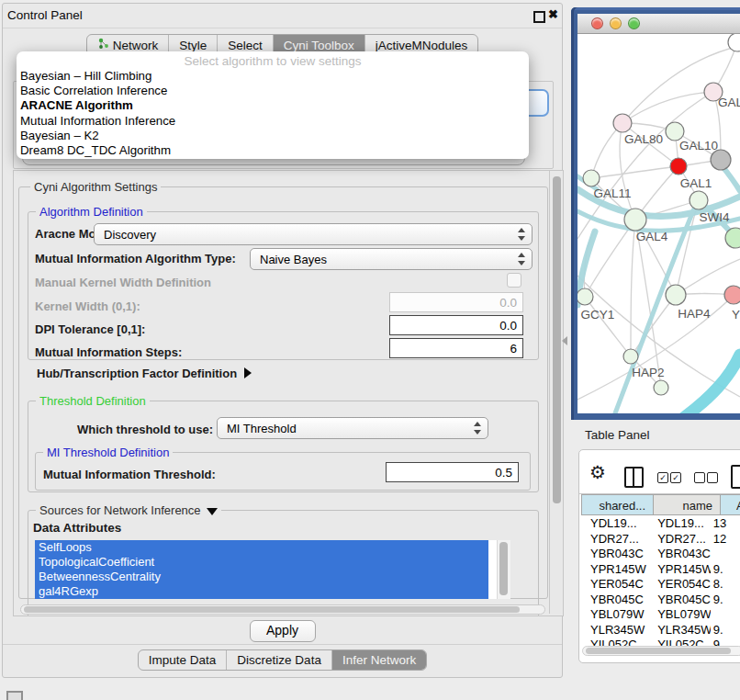 The width and height of the screenshot is (740, 700). I want to click on network-node-hap4, so click(676, 295).